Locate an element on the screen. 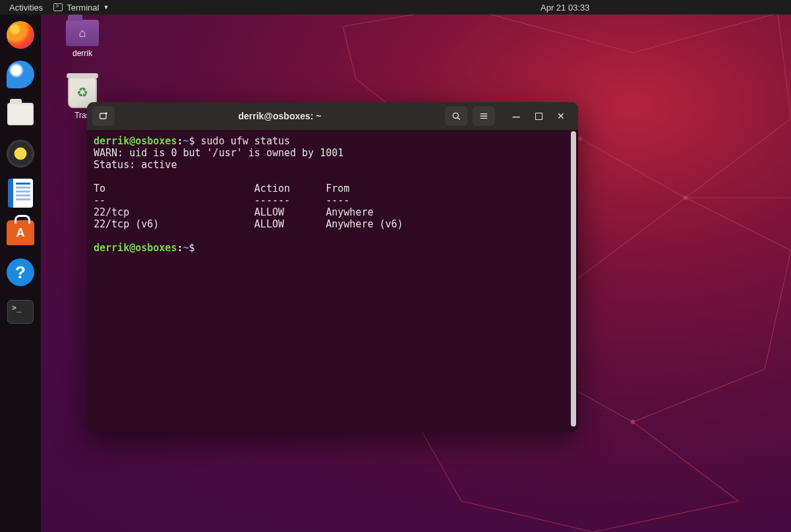 This screenshot has height=532, width=791. search-icon is located at coordinates (456, 116).